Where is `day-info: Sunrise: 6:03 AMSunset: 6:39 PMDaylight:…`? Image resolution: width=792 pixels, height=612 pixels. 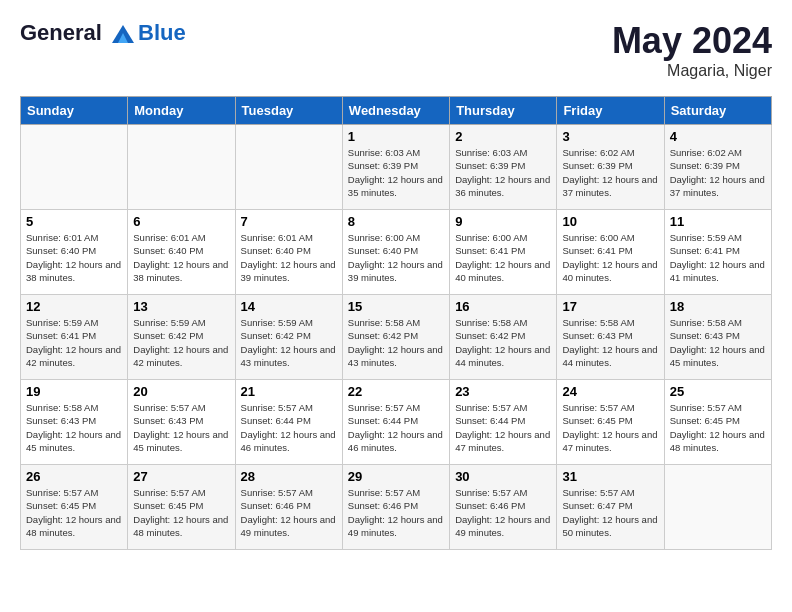
day-info: Sunrise: 6:03 AMSunset: 6:39 PMDaylight:… is located at coordinates (503, 172).